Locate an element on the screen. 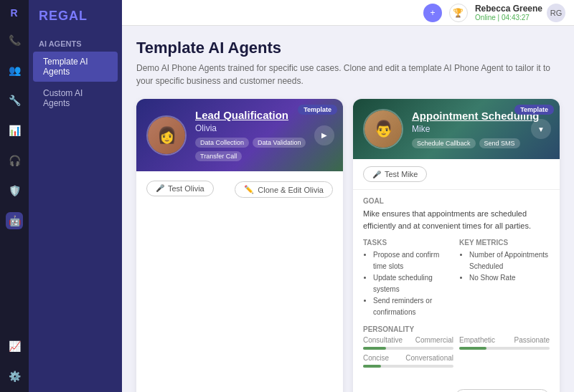  tag-schedule-callback: Schedule Callback is located at coordinates (443, 143).